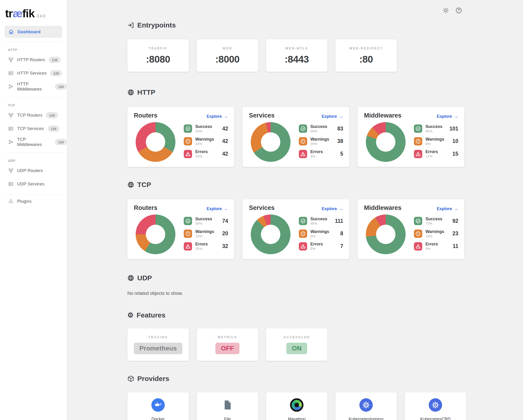  I want to click on sidebar-item-label: Dashboard, so click(29, 32).